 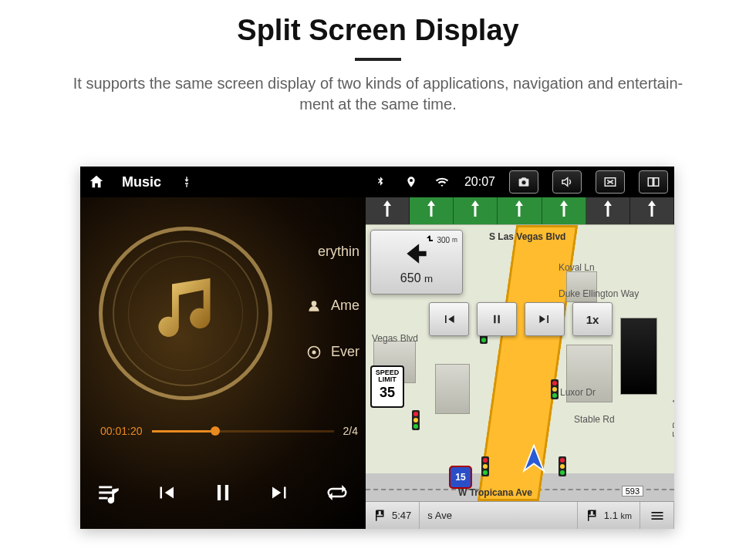 What do you see at coordinates (430, 240) in the screenshot?
I see `turn-right-mini-icon` at bounding box center [430, 240].